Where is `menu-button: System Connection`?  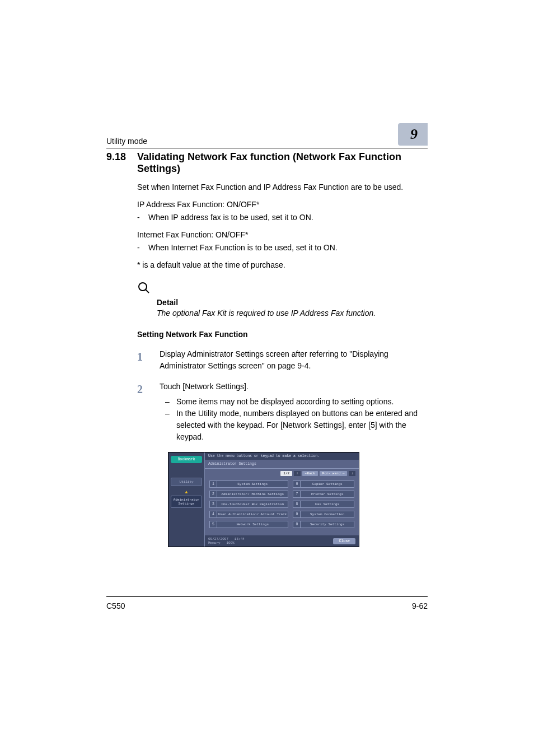
menu-button: System Connection is located at coordinates (327, 514).